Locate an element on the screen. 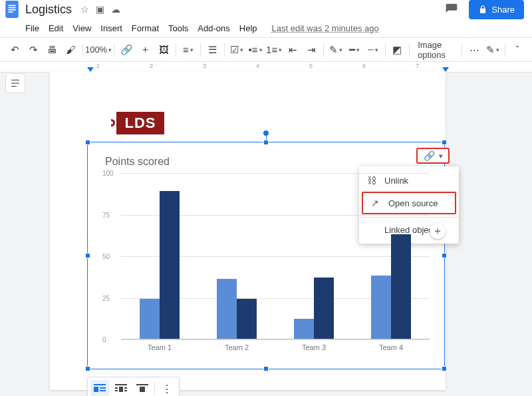 The width and height of the screenshot is (532, 396). lds-half-circle is located at coordinates (113, 122).